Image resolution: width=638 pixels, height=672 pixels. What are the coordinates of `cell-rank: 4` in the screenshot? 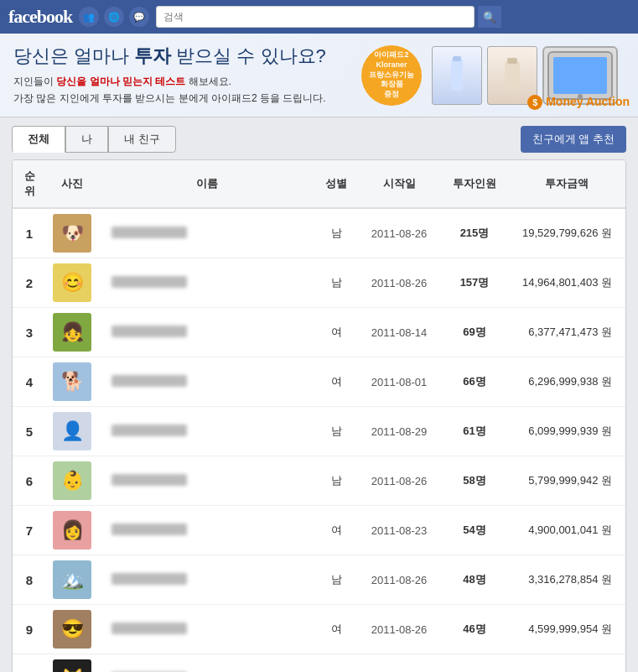 It's located at (29, 383).